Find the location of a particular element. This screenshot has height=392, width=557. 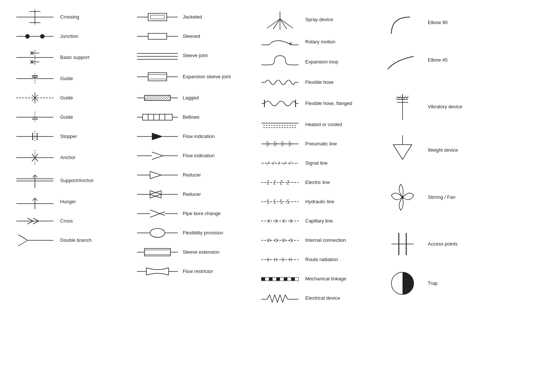

label-electrical-device: Electrical device is located at coordinates (341, 298).